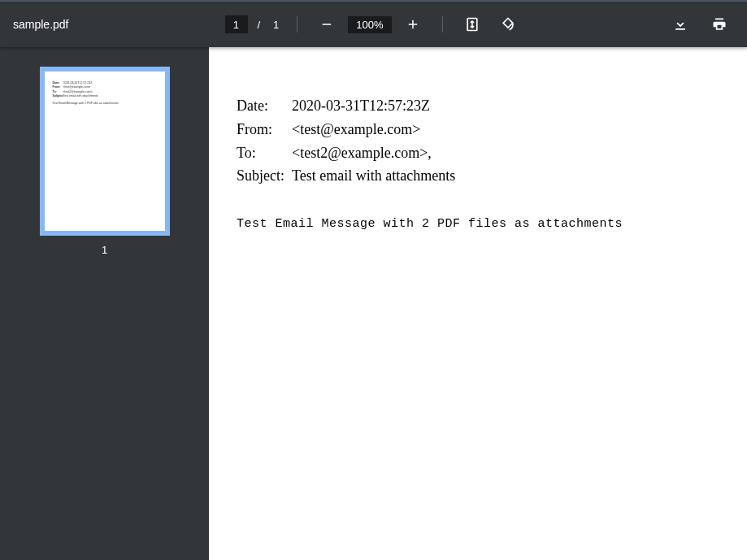  I want to click on thumbnail-page-number: 1, so click(104, 250).